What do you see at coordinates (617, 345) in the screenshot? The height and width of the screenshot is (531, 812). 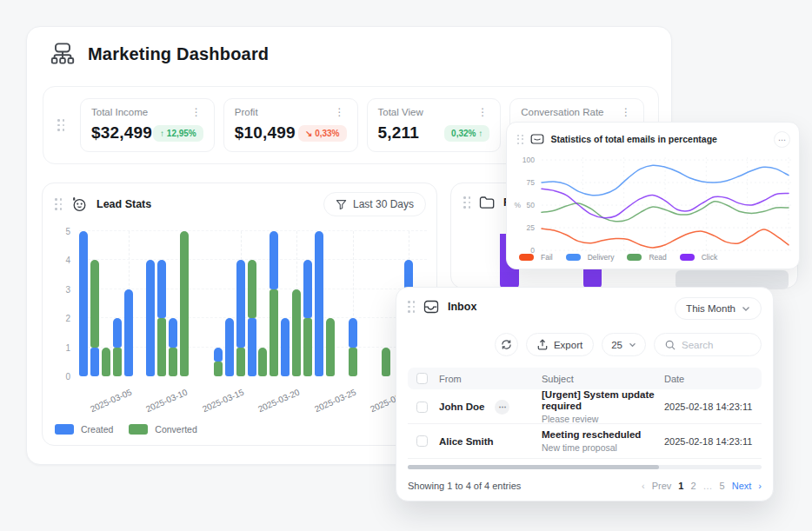 I see `page-size-value: 25` at bounding box center [617, 345].